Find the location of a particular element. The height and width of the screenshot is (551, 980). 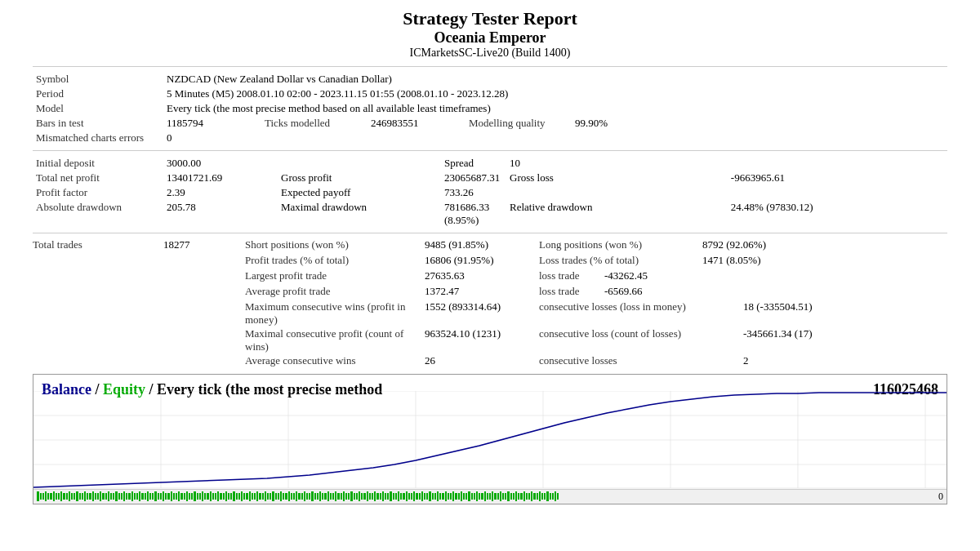

period-label: Period is located at coordinates (98, 94).